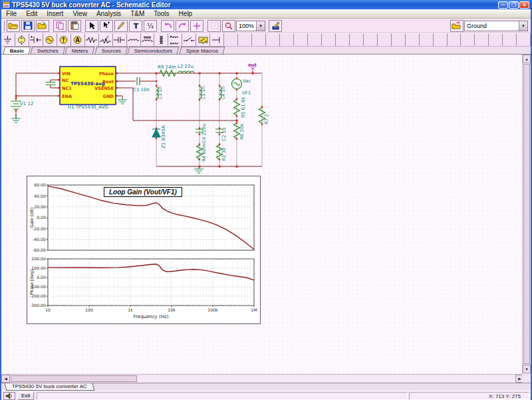 This screenshot has height=400, width=532. I want to click on svg-text: C4 220u, so click(204, 133).